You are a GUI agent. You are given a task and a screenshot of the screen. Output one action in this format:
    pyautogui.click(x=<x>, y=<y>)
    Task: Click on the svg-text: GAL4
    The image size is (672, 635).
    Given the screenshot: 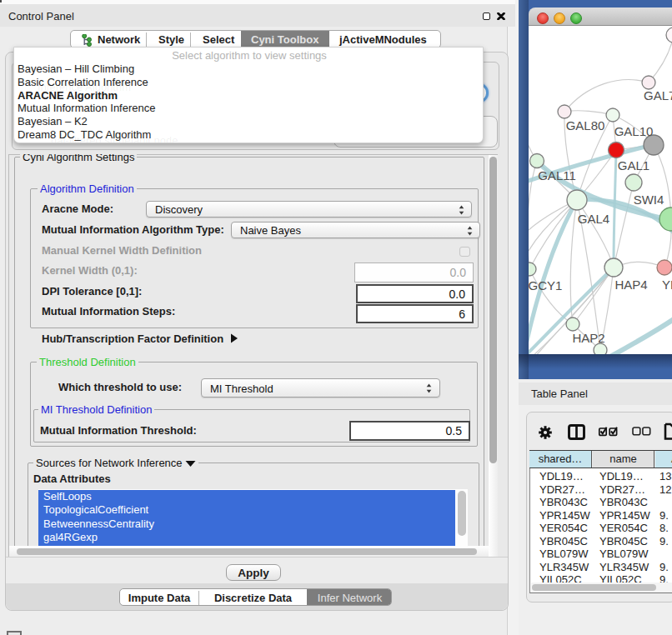 What is the action you would take?
    pyautogui.click(x=594, y=218)
    